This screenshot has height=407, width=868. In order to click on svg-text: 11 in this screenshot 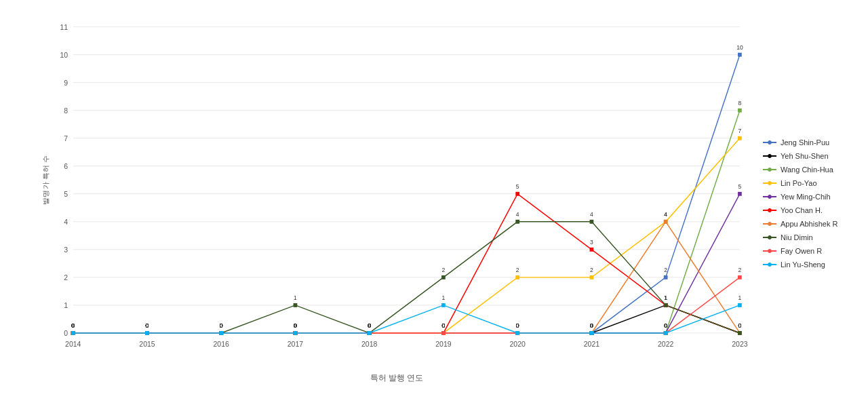, I will do `click(64, 26)`.